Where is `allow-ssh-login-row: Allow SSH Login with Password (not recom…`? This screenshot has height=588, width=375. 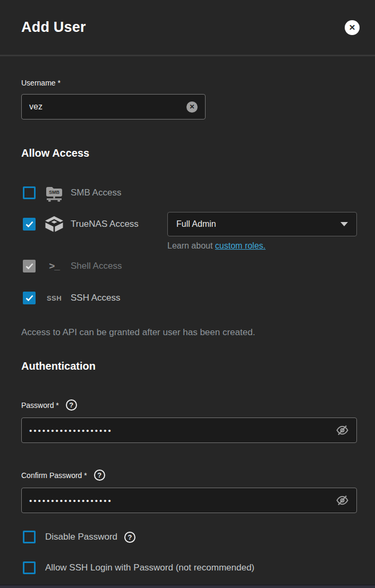
allow-ssh-login-row: Allow SSH Login with Password (not recom… is located at coordinates (190, 568).